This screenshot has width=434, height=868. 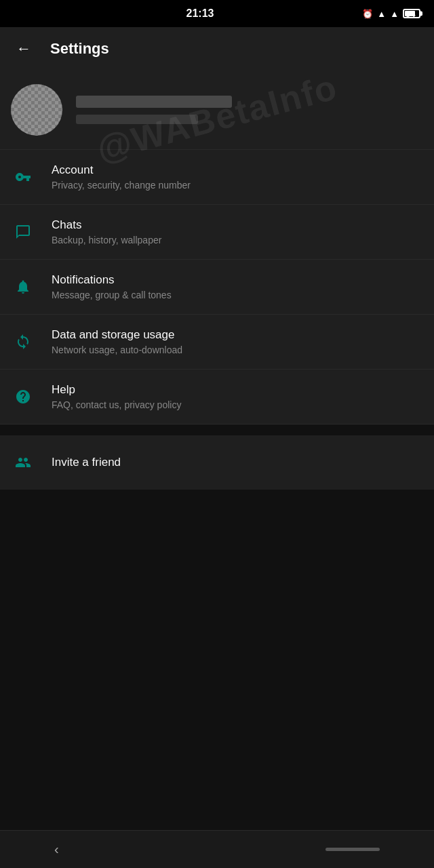 What do you see at coordinates (381, 14) in the screenshot?
I see `wifi-icon: ▲` at bounding box center [381, 14].